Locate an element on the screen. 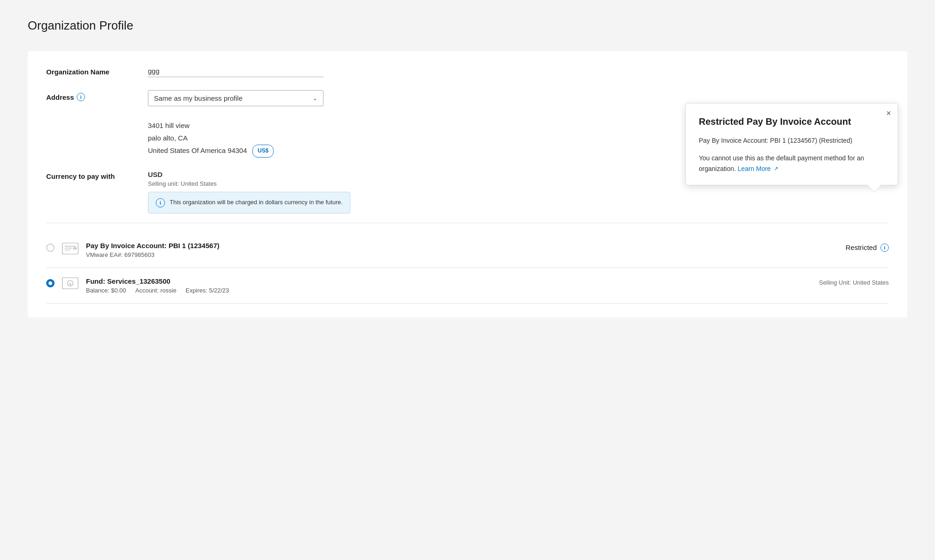 This screenshot has height=560, width=935. chevron-down-icon: ⌄ is located at coordinates (315, 98).